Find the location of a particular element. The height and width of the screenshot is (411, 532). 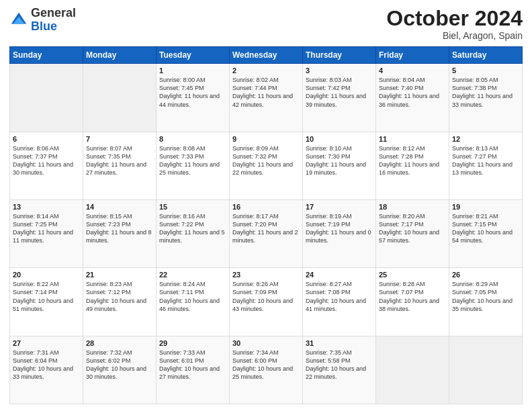

logo: General Blue is located at coordinates (43, 20).